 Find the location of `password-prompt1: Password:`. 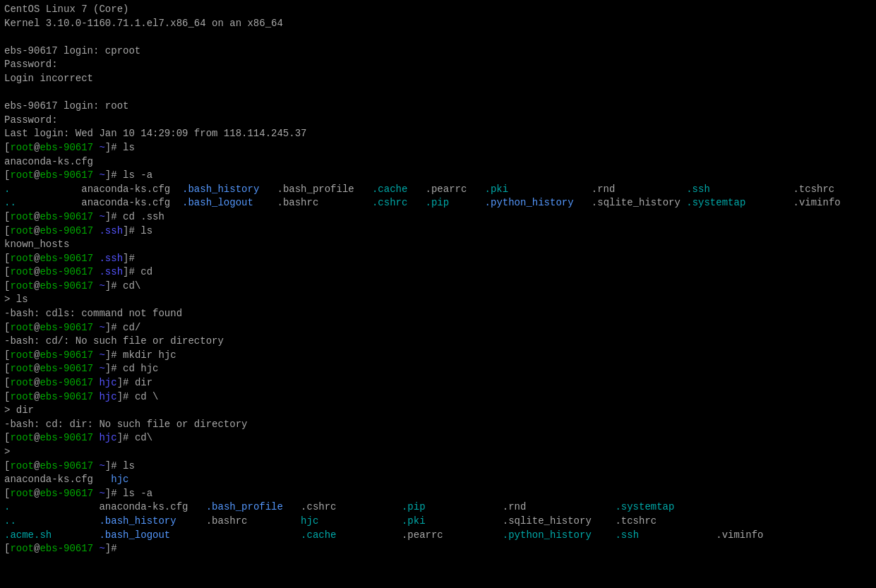

password-prompt1: Password: is located at coordinates (438, 65).